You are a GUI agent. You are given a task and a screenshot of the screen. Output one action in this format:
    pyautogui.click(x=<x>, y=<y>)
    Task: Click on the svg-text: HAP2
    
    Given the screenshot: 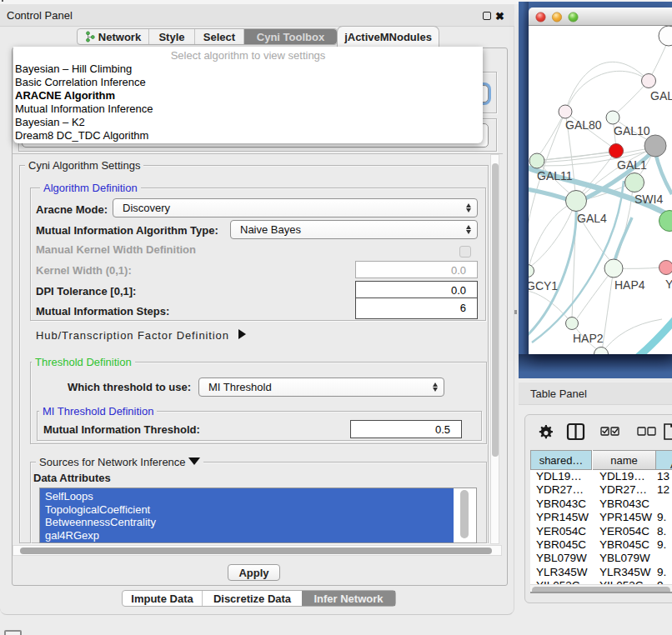 What is the action you would take?
    pyautogui.click(x=589, y=338)
    